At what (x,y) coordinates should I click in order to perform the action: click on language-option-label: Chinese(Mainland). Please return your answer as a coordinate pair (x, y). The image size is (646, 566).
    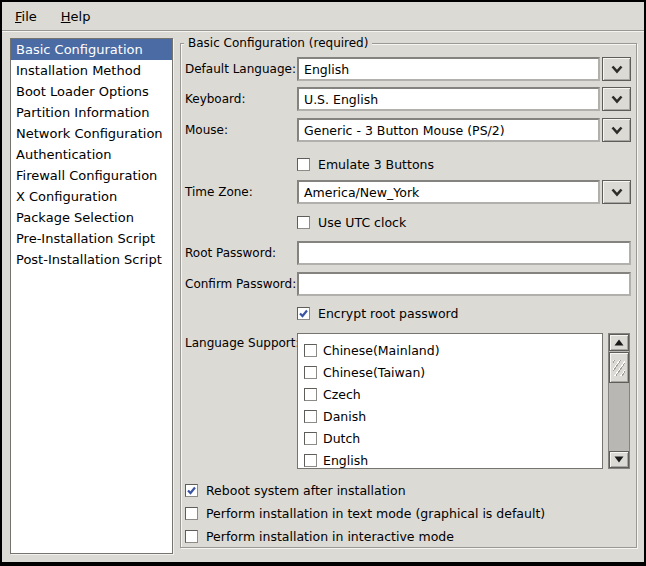
    Looking at the image, I should click on (382, 350).